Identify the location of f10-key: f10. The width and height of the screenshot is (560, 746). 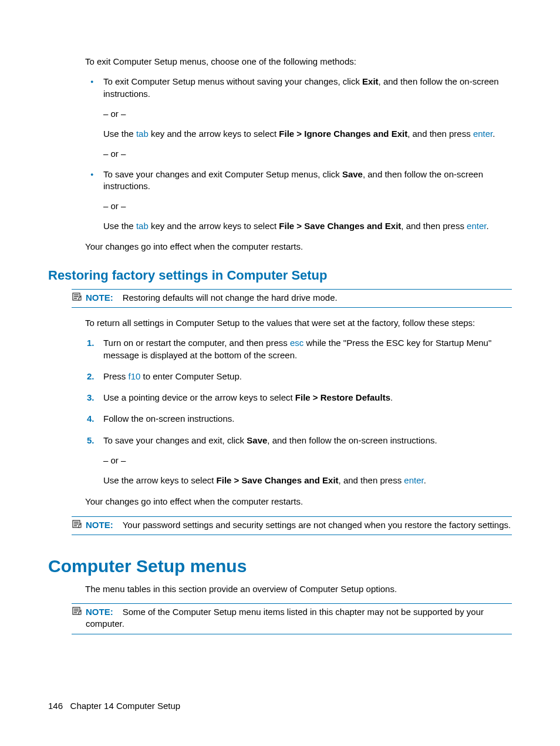
(135, 376).